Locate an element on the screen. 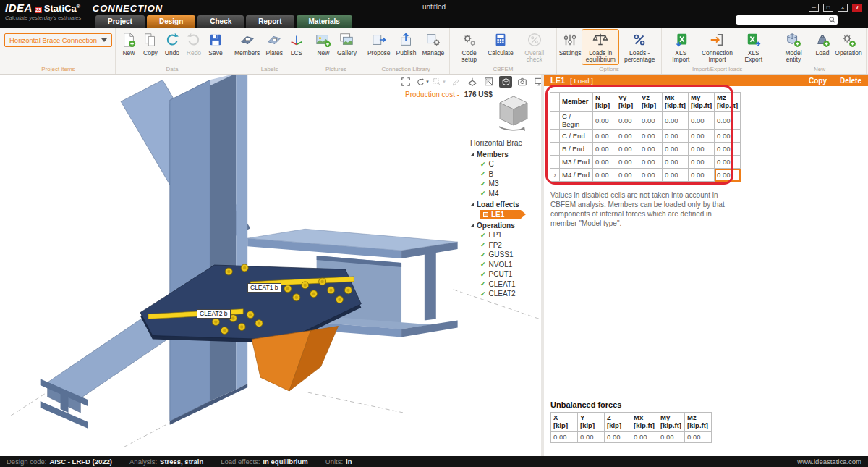 This screenshot has height=467, width=868. xls-import-icon is located at coordinates (681, 40).